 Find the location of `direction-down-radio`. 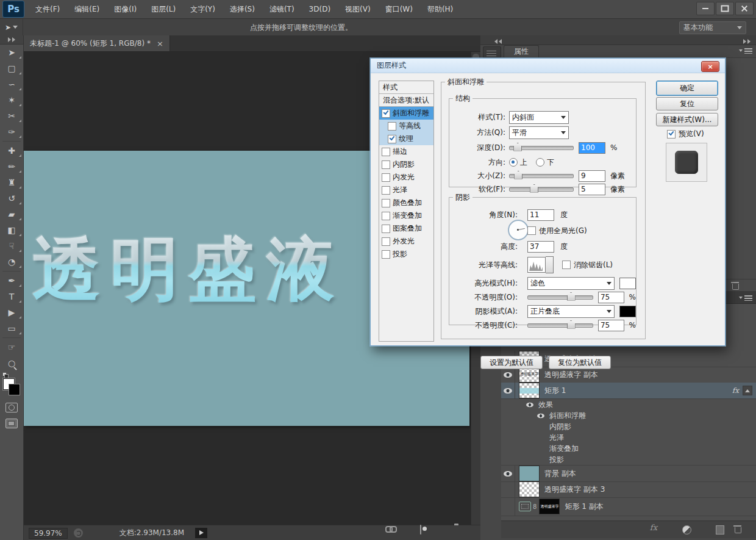

direction-down-radio is located at coordinates (540, 162).